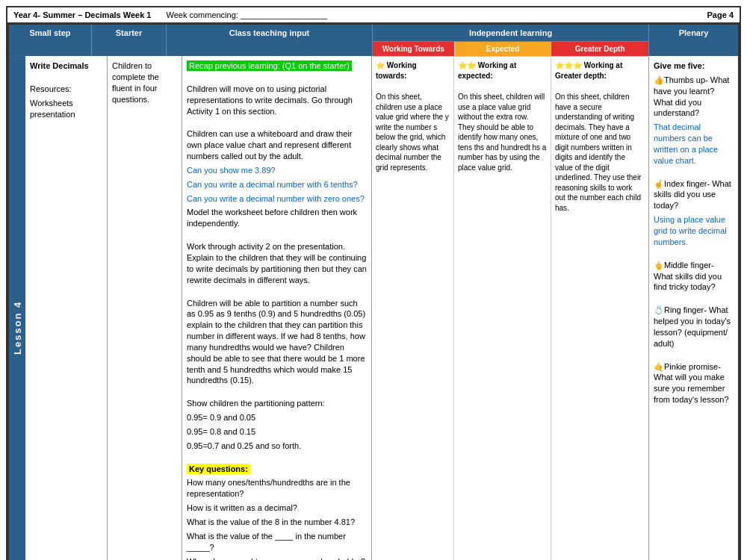 The width and height of the screenshot is (747, 560). What do you see at coordinates (693, 231) in the screenshot?
I see `plenary-index-blue: Using a place value grid to write decima…` at bounding box center [693, 231].